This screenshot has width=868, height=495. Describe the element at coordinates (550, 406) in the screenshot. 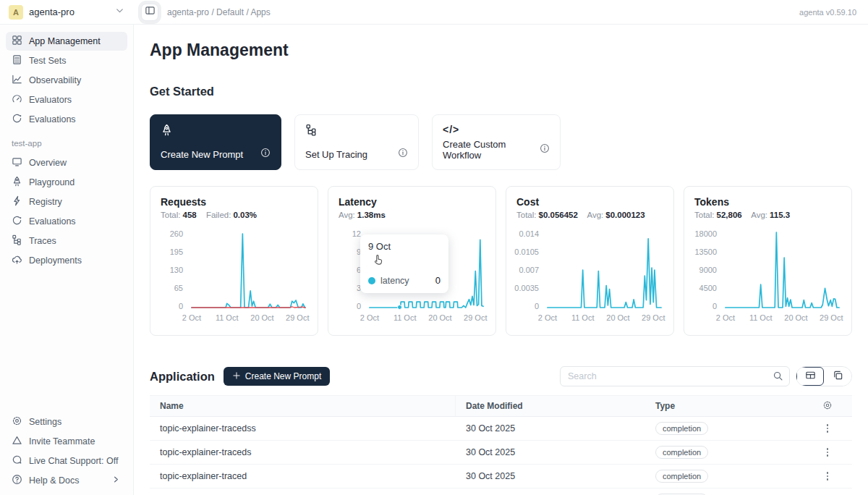

I see `column-header-date: Date Modified` at that location.